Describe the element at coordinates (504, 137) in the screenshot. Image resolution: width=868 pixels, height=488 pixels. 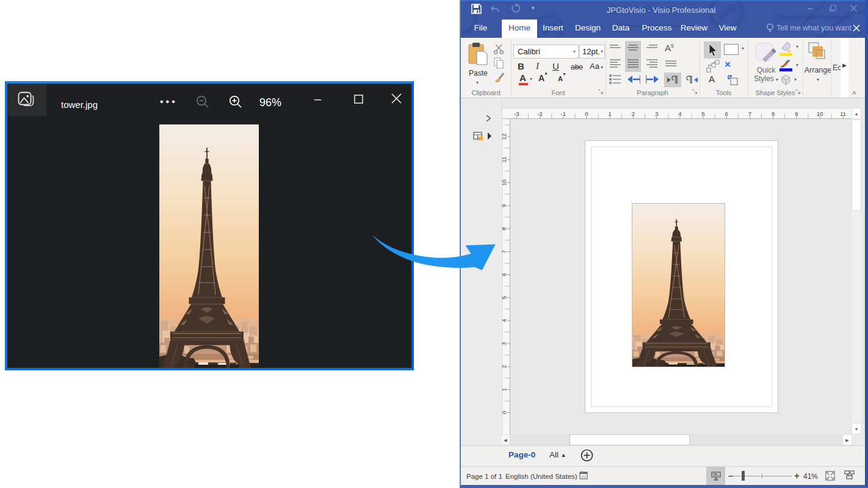
I see `svg-text: 12` at that location.